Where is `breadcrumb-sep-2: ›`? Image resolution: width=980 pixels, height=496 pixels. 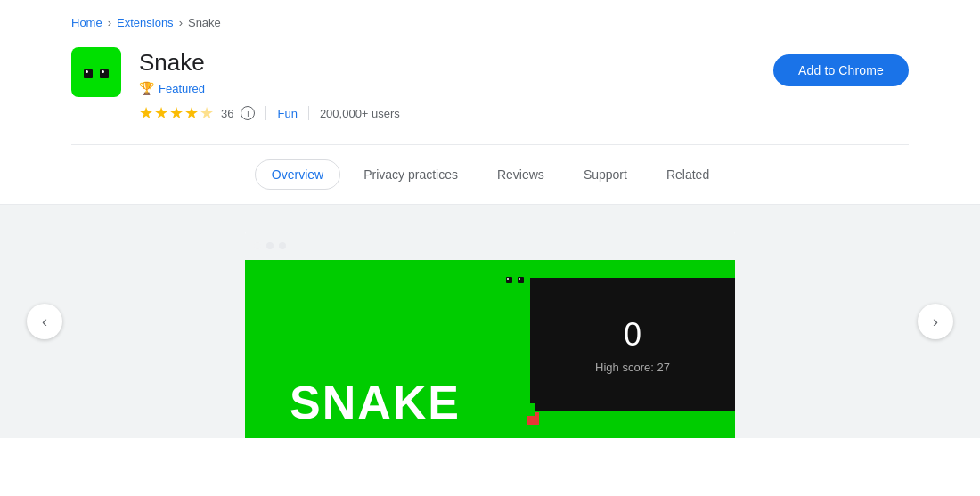 breadcrumb-sep-2: › is located at coordinates (181, 23).